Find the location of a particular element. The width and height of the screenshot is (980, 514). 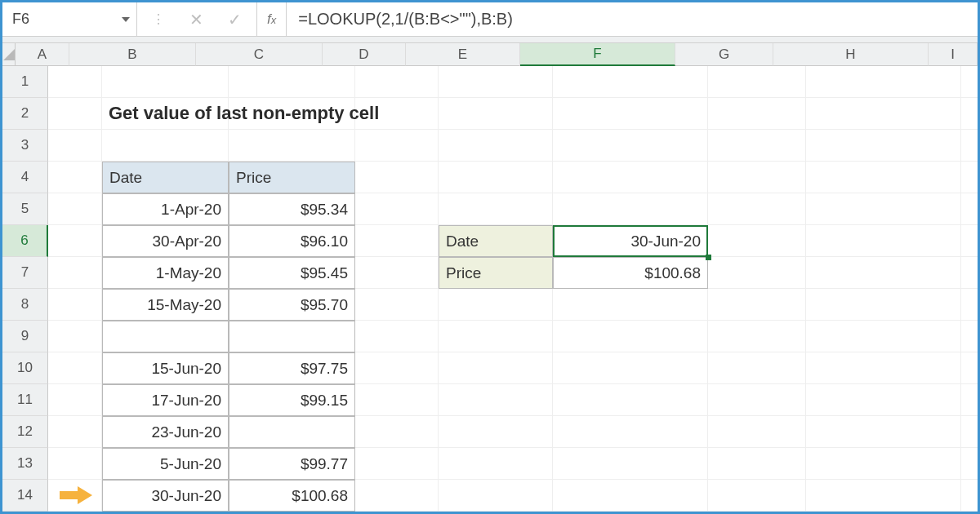

select-all-corner is located at coordinates (9, 55).